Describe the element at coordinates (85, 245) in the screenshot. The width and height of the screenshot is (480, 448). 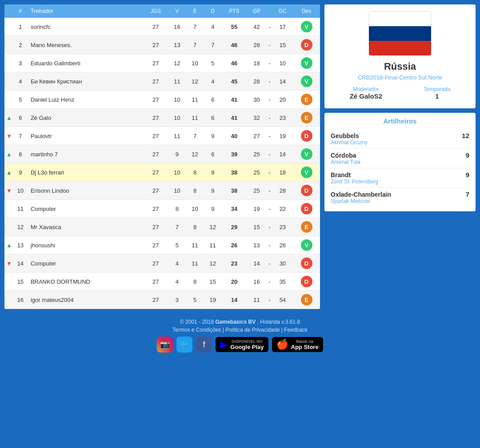
I see `name-cell: jhonsushi` at that location.